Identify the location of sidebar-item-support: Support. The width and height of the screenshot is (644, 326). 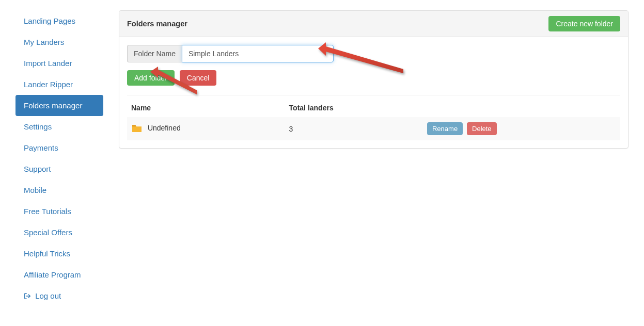
(59, 169).